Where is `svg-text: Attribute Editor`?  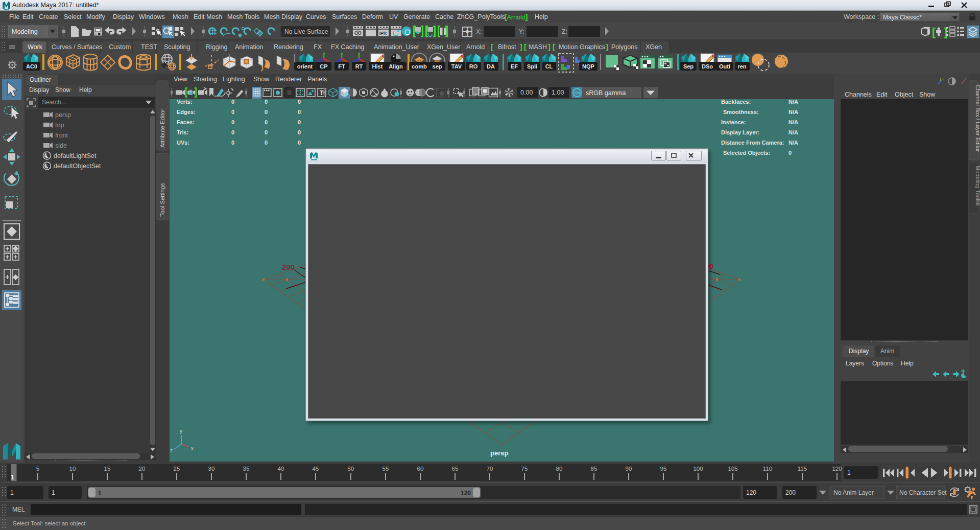 svg-text: Attribute Editor is located at coordinates (162, 128).